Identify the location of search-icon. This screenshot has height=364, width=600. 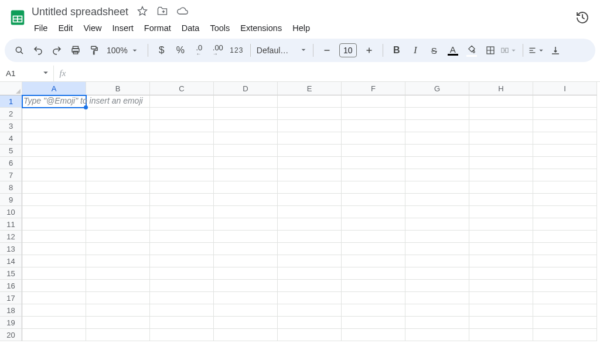
(19, 50).